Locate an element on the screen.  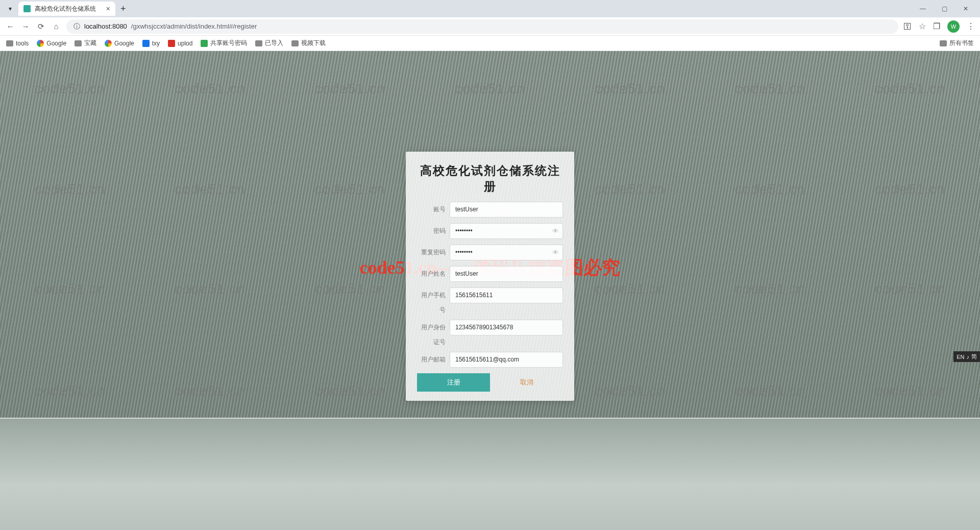
bookmark-folder: 已导入 is located at coordinates (270, 43).